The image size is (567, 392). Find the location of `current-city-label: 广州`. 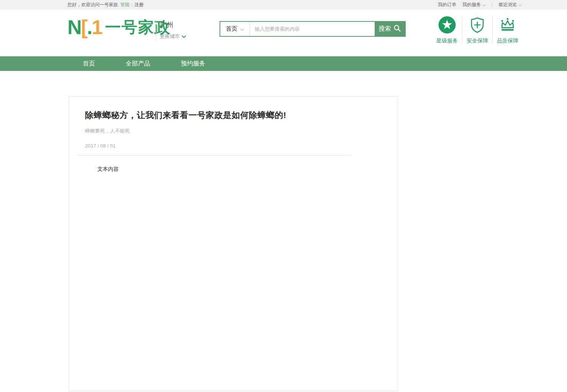

current-city-label: 广州 is located at coordinates (173, 25).